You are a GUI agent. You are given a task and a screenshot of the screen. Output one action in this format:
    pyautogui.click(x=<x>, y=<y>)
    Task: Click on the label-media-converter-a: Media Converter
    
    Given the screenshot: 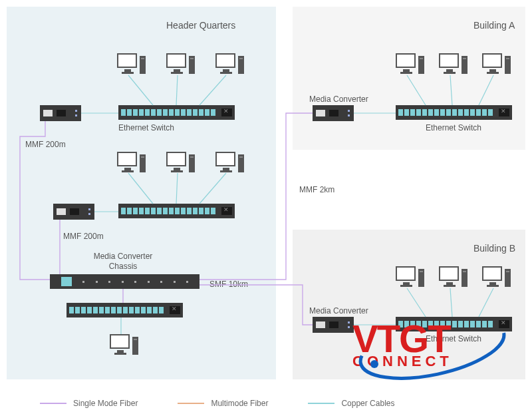 What is the action you would take?
    pyautogui.click(x=339, y=99)
    